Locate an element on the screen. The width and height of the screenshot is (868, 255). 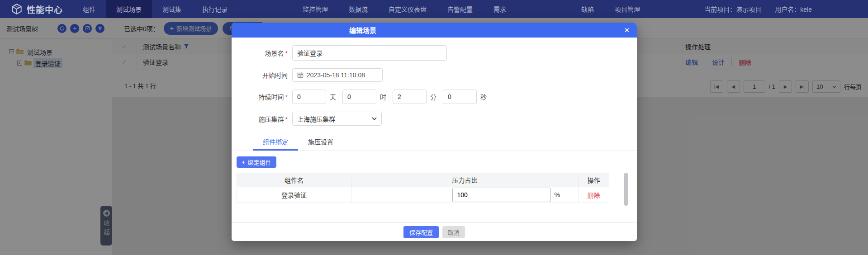
cluster-select: 上海施压集群 is located at coordinates (337, 118).